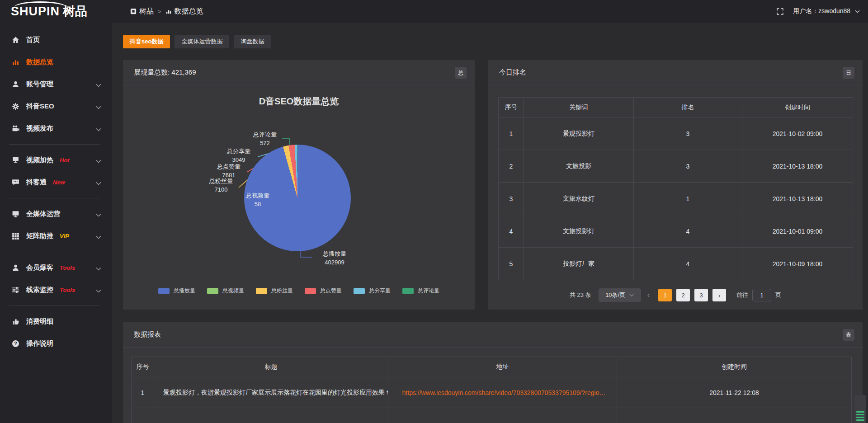 The height and width of the screenshot is (423, 868). Describe the element at coordinates (780, 12) in the screenshot. I see `fullscreen-icon` at that location.